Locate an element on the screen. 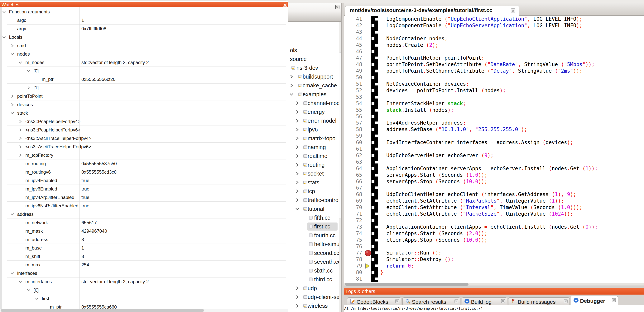 The height and width of the screenshot is (312, 644). watch-row: m_interfacesstd::vector of length 2, cap… is located at coordinates (144, 282).